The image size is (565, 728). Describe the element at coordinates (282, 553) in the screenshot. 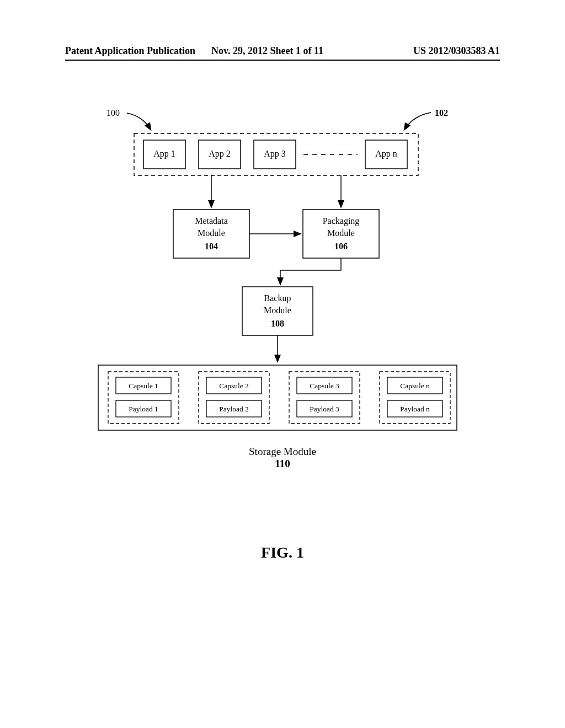

I see `figure-caption: FIG. 1` at that location.